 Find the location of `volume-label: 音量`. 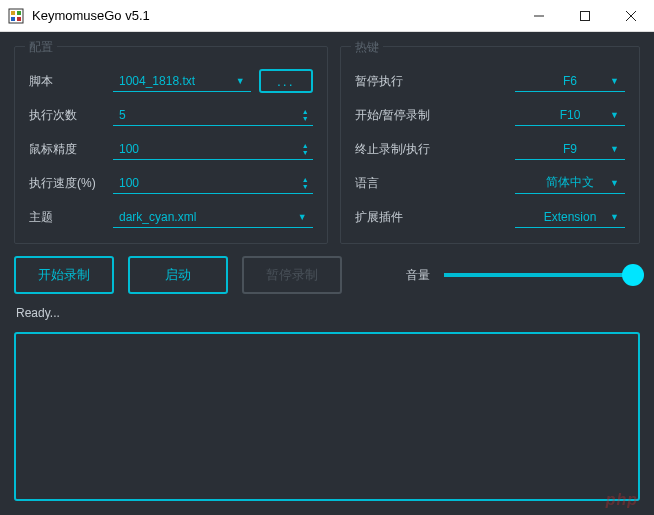

volume-label: 音量 is located at coordinates (418, 276).